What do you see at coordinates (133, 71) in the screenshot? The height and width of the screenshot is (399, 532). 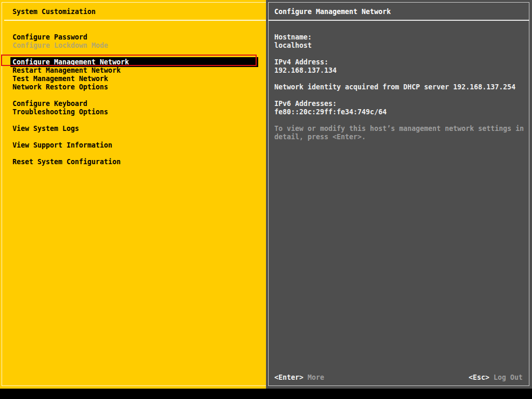 I see `menu-item-restart-management-network: Restart Management Network` at bounding box center [133, 71].